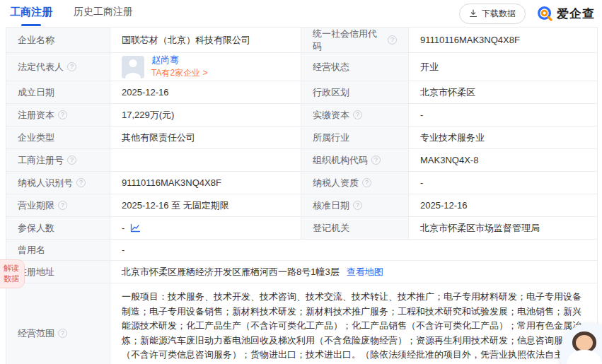 The width and height of the screenshot is (602, 364). Describe the element at coordinates (136, 228) in the screenshot. I see `trend-chart-icon` at that location.